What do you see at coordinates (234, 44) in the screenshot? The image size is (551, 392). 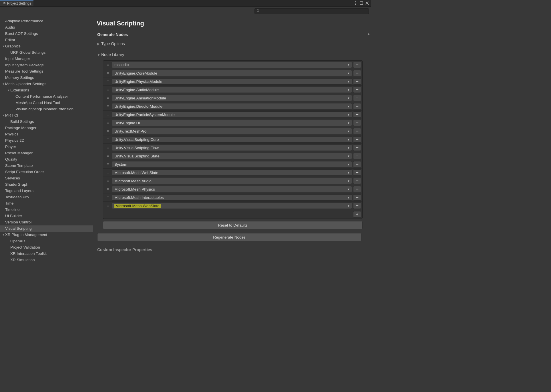 I see `type-options-foldout: ▶ Type Options` at bounding box center [234, 44].